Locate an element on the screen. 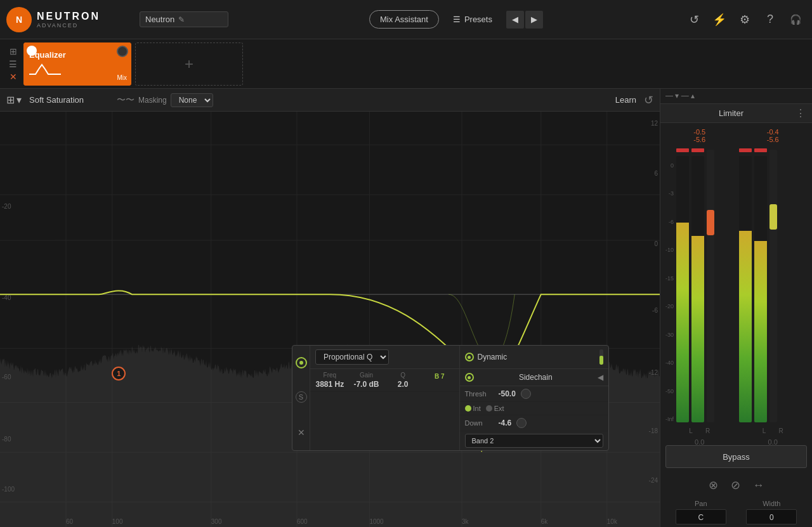 This screenshot has width=812, height=527. reset-button: ↺ is located at coordinates (648, 100).